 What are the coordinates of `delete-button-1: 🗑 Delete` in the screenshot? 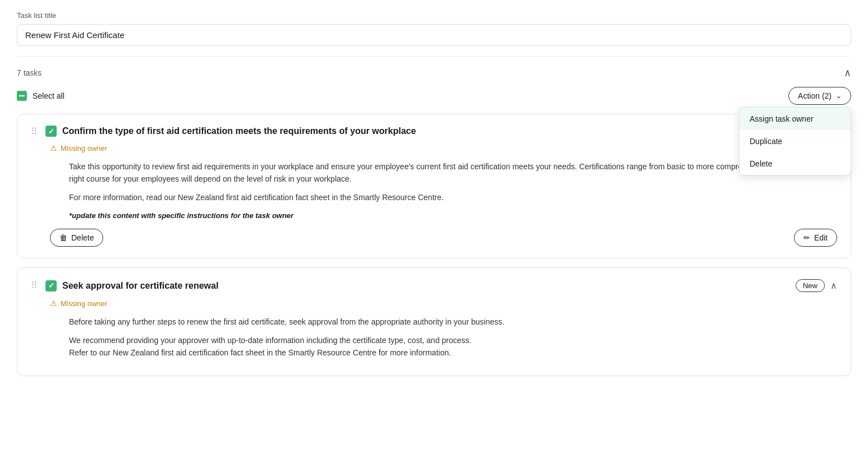 It's located at (76, 238).